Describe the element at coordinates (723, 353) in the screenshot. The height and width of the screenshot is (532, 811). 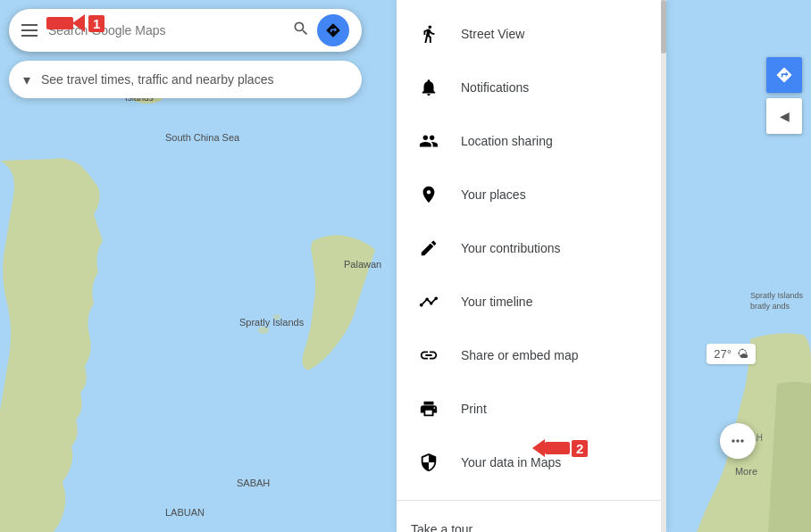
I see `temperature: 27°` at that location.